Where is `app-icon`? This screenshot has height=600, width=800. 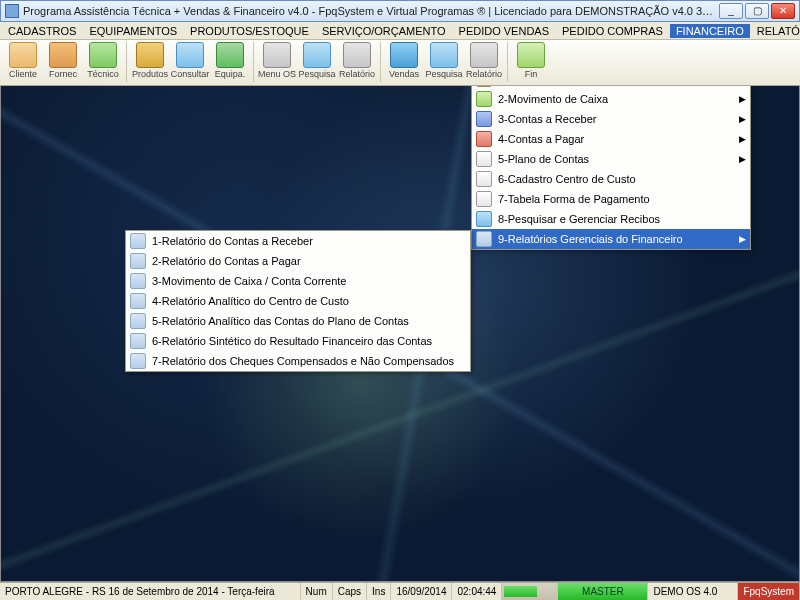 app-icon is located at coordinates (12, 11).